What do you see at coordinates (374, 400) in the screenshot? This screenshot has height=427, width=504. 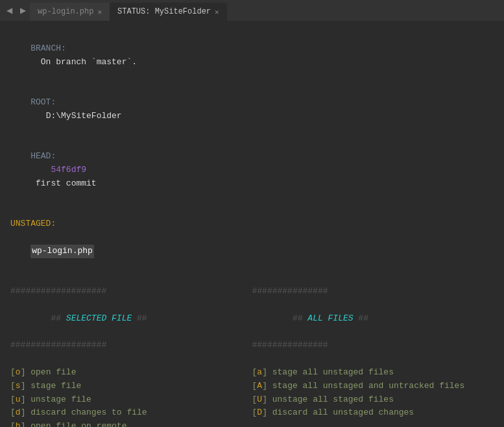 I see `cmd-unstage-all: [U] unstage all staged files` at bounding box center [374, 400].